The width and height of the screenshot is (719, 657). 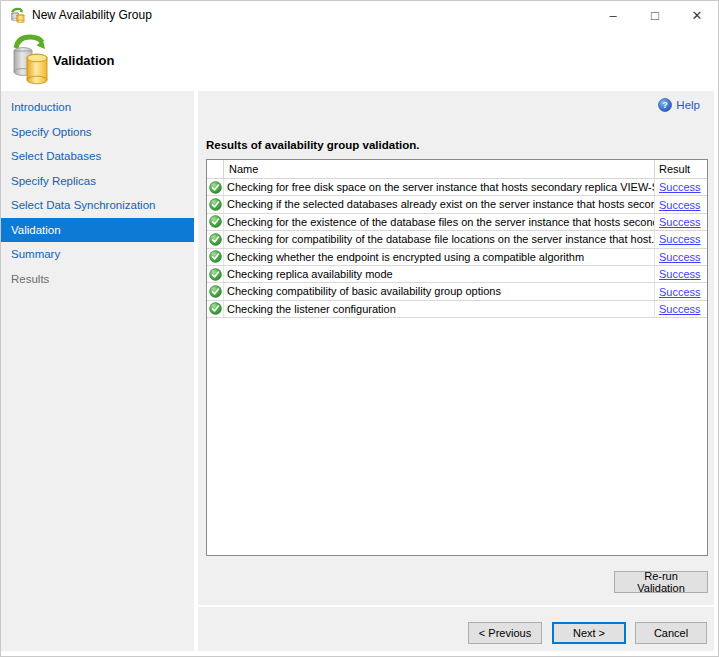 I want to click on sidebar-step-item: Summary, so click(x=98, y=254).